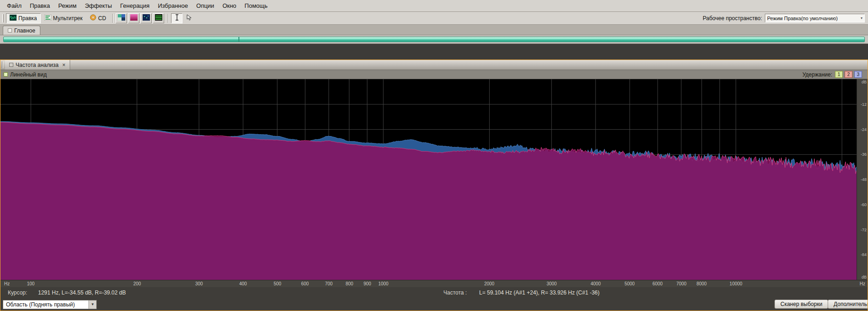  Describe the element at coordinates (177, 18) in the screenshot. I see `time-selection-tool-button` at that location.